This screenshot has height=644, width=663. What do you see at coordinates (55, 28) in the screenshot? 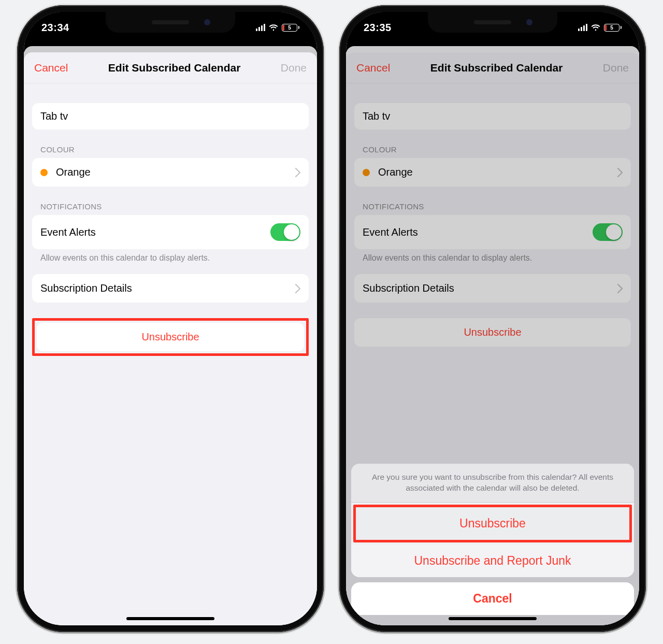
I see `status-time: 23:34` at bounding box center [55, 28].